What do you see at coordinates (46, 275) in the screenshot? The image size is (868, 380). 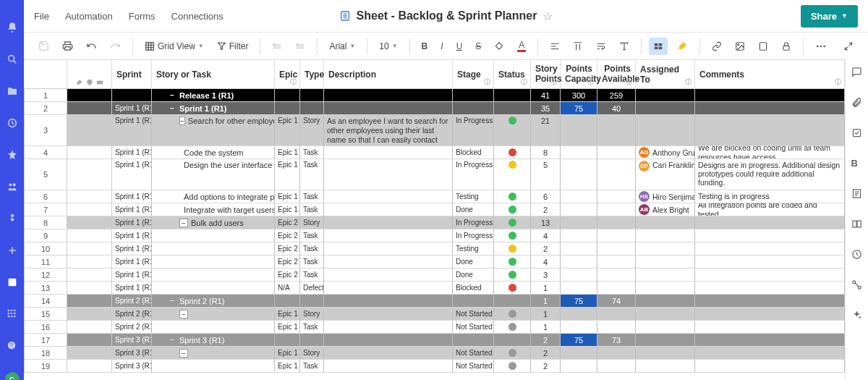 I see `row-number: 12` at bounding box center [46, 275].